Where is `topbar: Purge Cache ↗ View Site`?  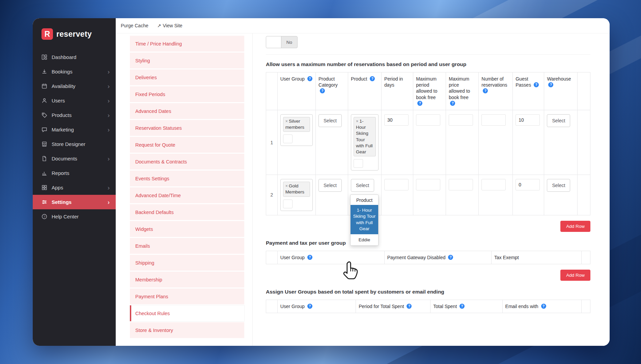 topbar: Purge Cache ↗ View Site is located at coordinates (363, 26).